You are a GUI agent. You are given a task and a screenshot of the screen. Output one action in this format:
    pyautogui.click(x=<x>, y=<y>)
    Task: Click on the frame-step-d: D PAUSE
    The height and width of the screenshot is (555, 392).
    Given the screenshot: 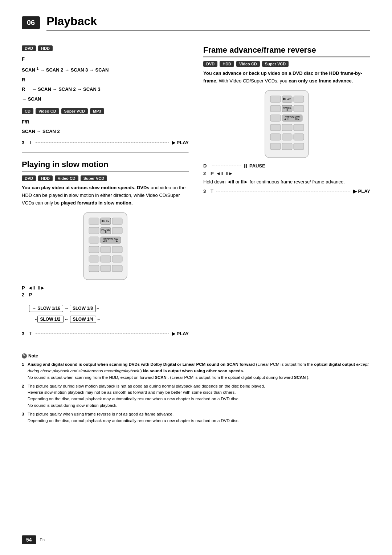 What is the action you would take?
    pyautogui.click(x=287, y=166)
    